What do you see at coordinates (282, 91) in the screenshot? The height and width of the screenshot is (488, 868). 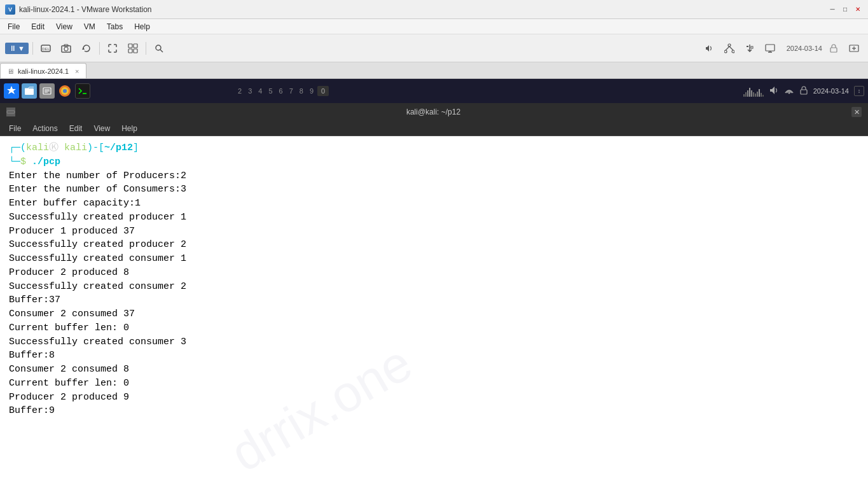 I see `workspace-numbers: 2 3 4 5 6 7 8 9 0` at bounding box center [282, 91].